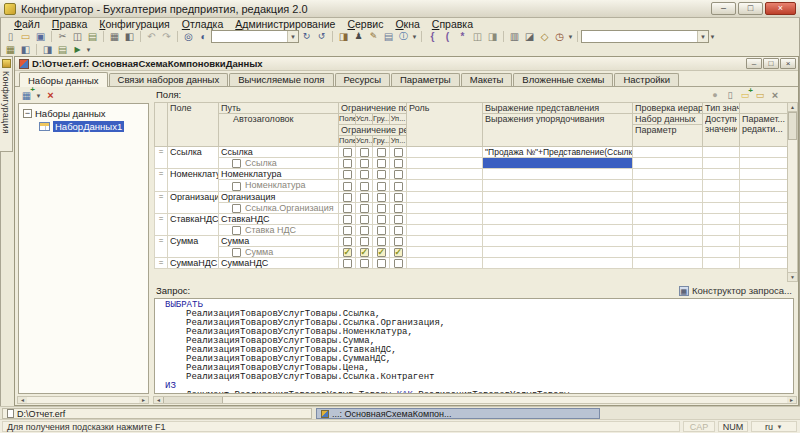 The width and height of the screenshot is (800, 433). I want to click on combo-arrow-icon: ▼, so click(292, 36).